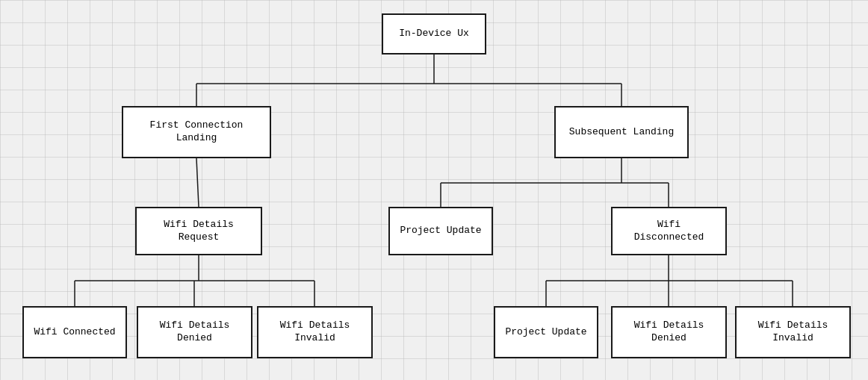 The width and height of the screenshot is (868, 380). I want to click on node-wifi-disconnected: Wifi Disconnected, so click(669, 231).